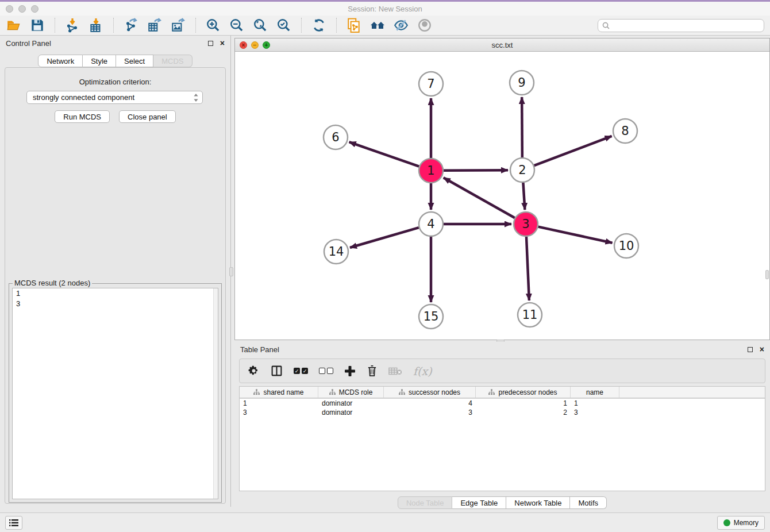 This screenshot has width=770, height=532. Describe the element at coordinates (131, 25) in the screenshot. I see `export-network-icon` at that location.